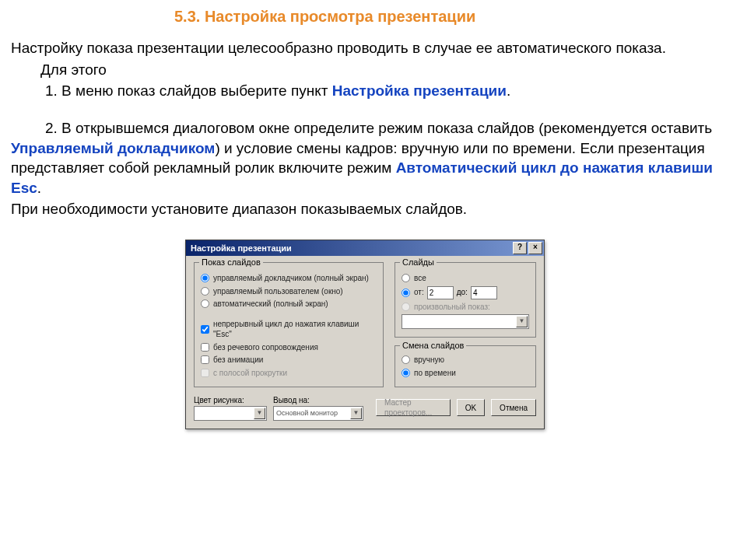 Image resolution: width=747 pixels, height=560 pixels. I want to click on combo-custom-show: ▼, so click(465, 322).